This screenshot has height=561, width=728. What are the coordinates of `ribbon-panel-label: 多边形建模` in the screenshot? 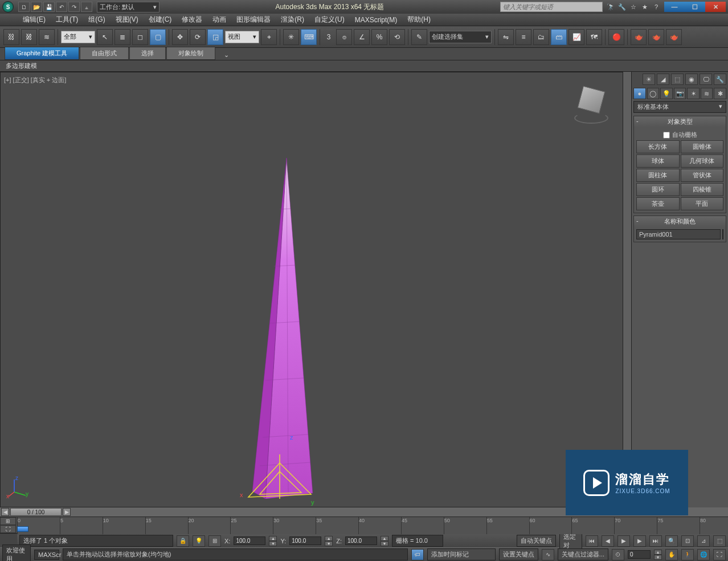 It's located at (364, 66).